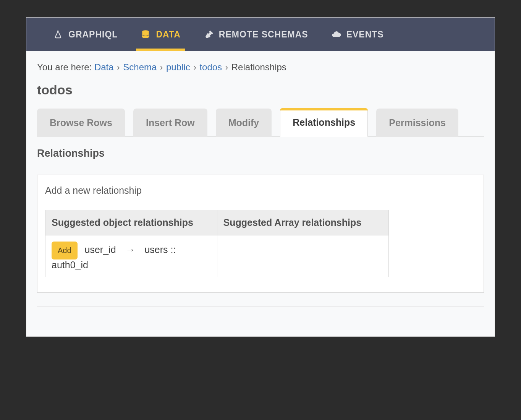  I want to click on nav-item-graphiql: GRAPHIQL, so click(86, 34).